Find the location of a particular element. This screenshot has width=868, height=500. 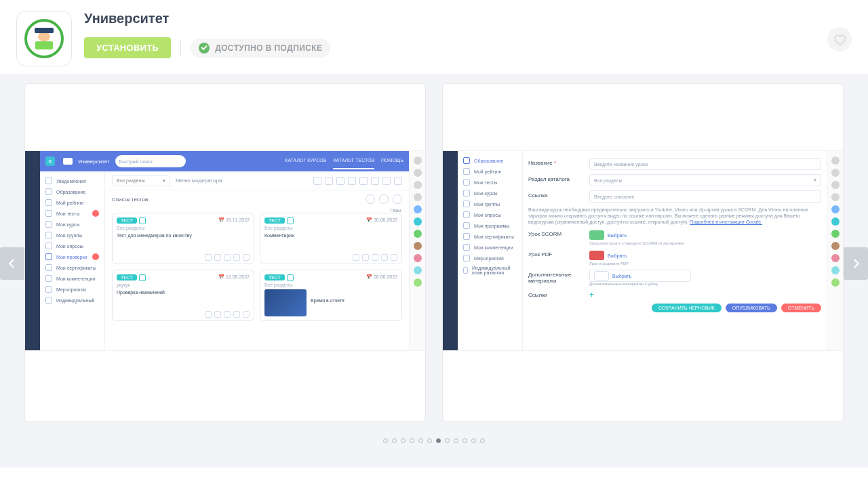

sidebar: Уведомления Образование Мой рейтинг Мои … is located at coordinates (73, 261).